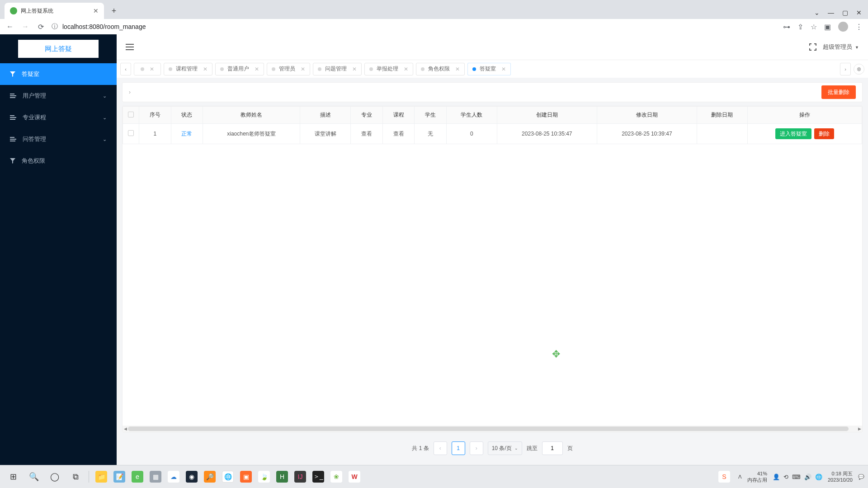 This screenshot has width=868, height=488. What do you see at coordinates (861, 477) in the screenshot?
I see `notifications-icon: 💬` at bounding box center [861, 477].